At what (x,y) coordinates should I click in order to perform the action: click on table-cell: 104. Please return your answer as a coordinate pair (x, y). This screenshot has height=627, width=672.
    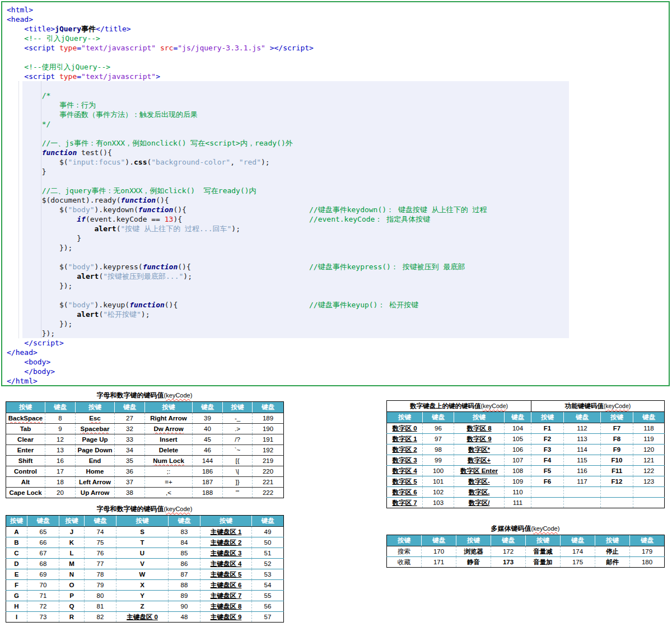
    Looking at the image, I should click on (518, 429).